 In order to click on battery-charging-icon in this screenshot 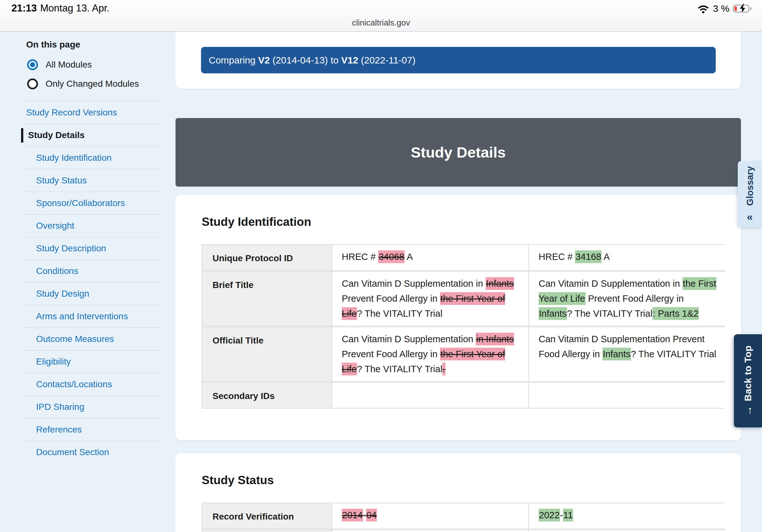, I will do `click(743, 9)`.